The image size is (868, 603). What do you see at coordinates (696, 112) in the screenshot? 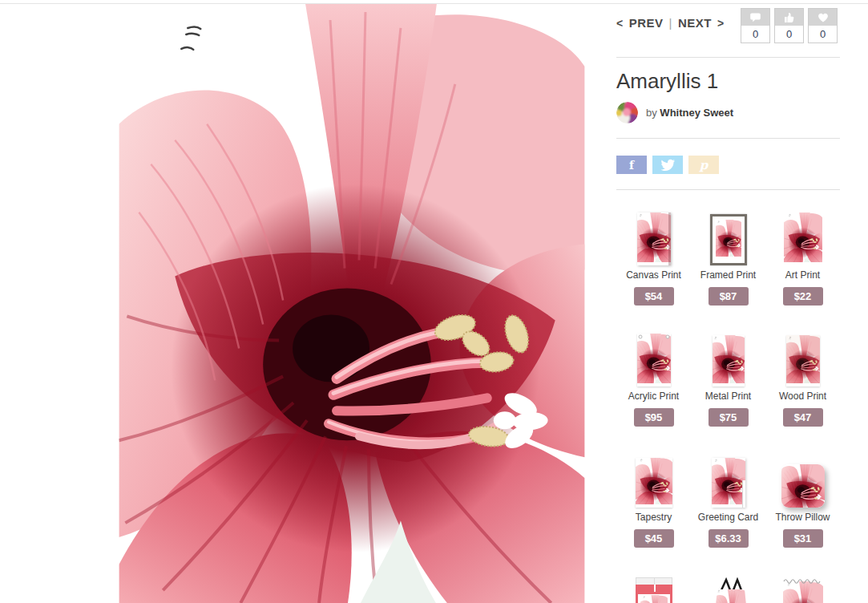
I see `artist-name-link: Whitney Sweet` at bounding box center [696, 112].